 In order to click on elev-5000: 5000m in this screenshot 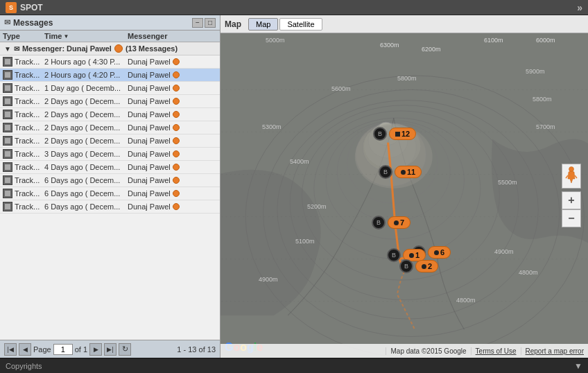, I will do `click(275, 40)`.